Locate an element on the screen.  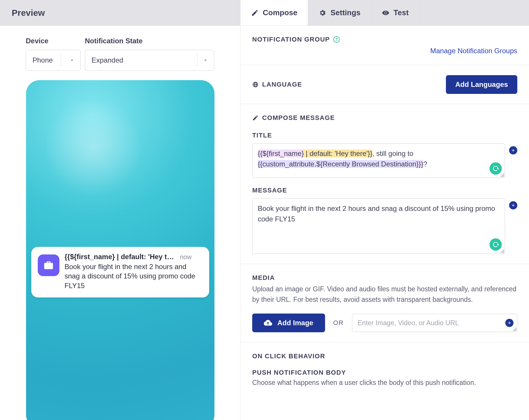
manage-notification-groups-link: Manage Notification Groups is located at coordinates (474, 51).